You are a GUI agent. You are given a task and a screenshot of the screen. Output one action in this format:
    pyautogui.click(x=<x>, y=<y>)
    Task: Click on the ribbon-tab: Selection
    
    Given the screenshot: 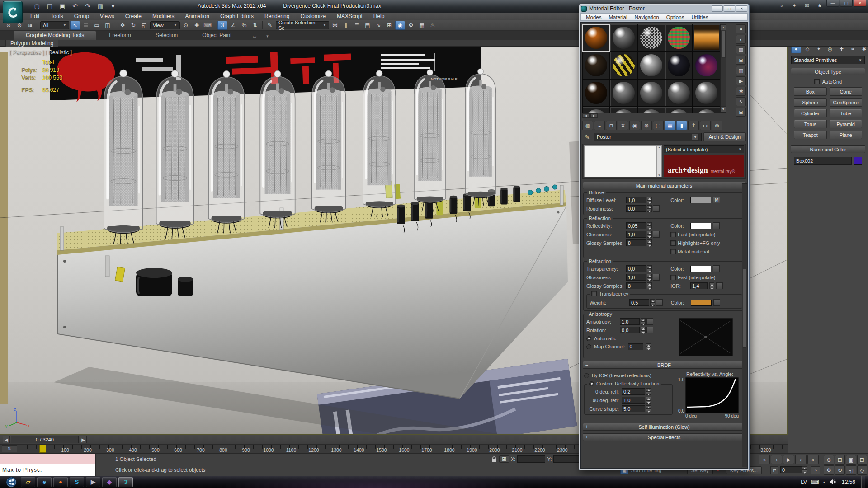 What is the action you would take?
    pyautogui.click(x=166, y=35)
    